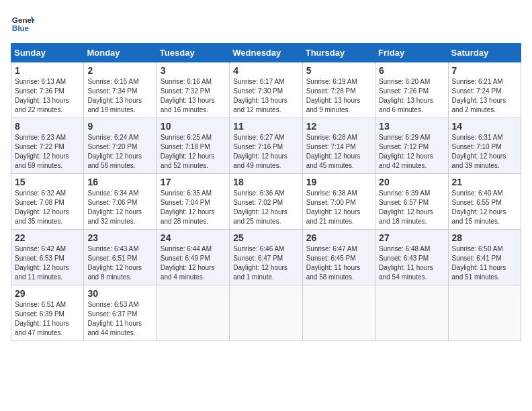 This screenshot has width=532, height=411. I want to click on day-number: 27, so click(411, 238).